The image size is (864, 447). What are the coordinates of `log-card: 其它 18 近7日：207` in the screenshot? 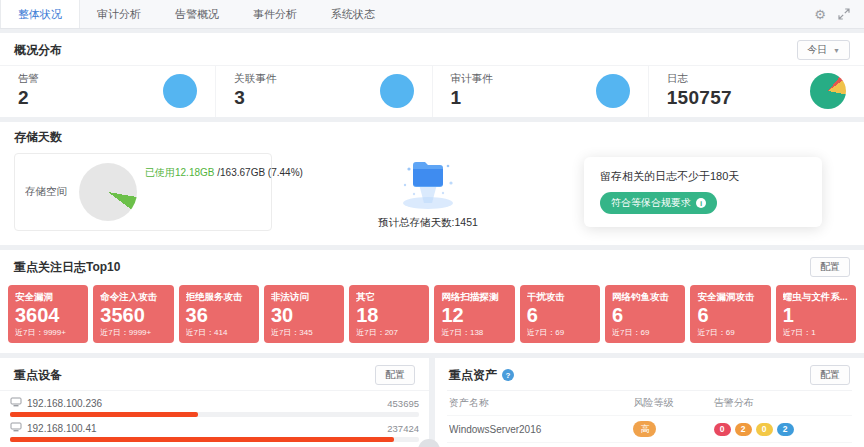 It's located at (389, 314).